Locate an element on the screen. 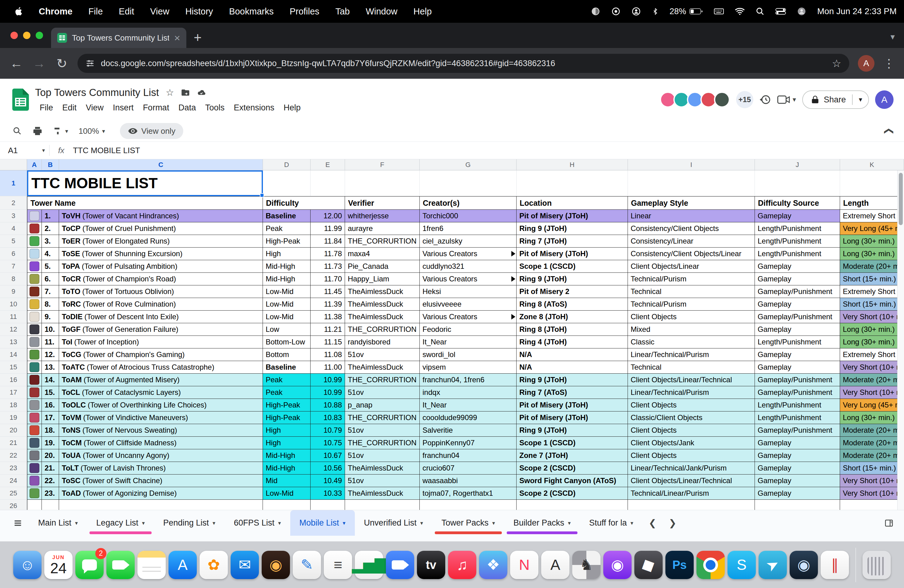  length-cell: Long (30+ min.) is located at coordinates (872, 342).